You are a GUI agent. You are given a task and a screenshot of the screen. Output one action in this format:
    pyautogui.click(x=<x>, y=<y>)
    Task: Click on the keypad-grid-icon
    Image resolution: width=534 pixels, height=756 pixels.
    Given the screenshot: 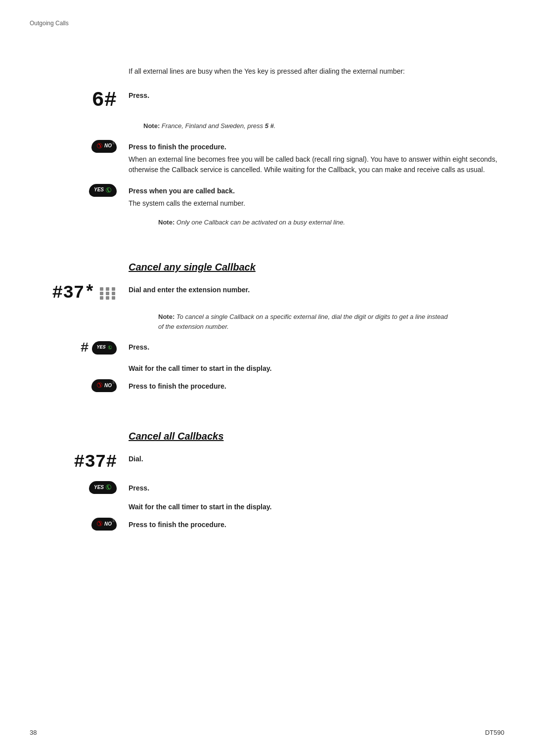 What is the action you would take?
    pyautogui.click(x=108, y=294)
    